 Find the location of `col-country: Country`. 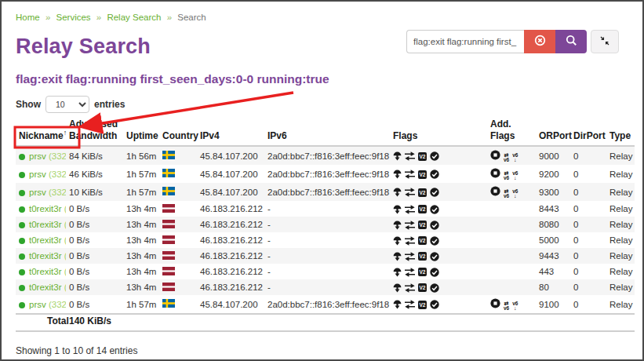

col-country: Country is located at coordinates (178, 132).